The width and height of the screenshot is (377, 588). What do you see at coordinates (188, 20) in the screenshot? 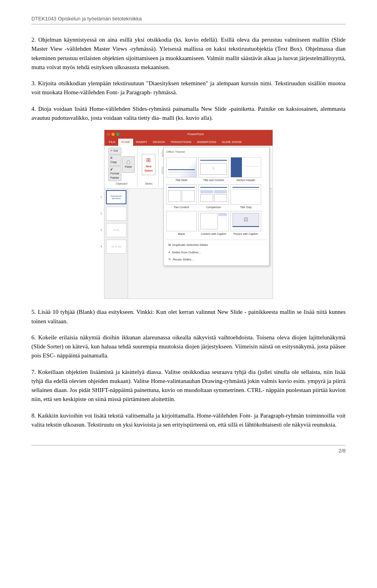
I see `page-header: DTEK1043 Opiskelun ja työelämän tietotek…` at bounding box center [188, 20].